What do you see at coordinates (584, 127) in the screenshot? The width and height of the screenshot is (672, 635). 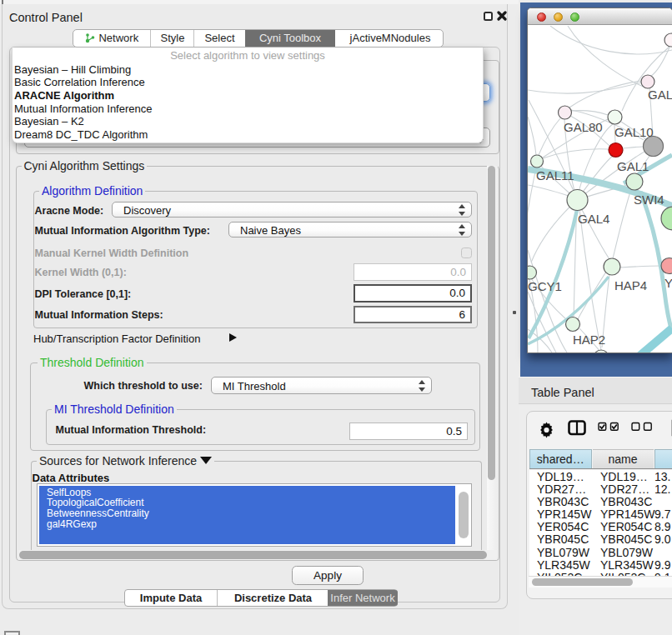 I see `svg-text: GAL80` at bounding box center [584, 127].